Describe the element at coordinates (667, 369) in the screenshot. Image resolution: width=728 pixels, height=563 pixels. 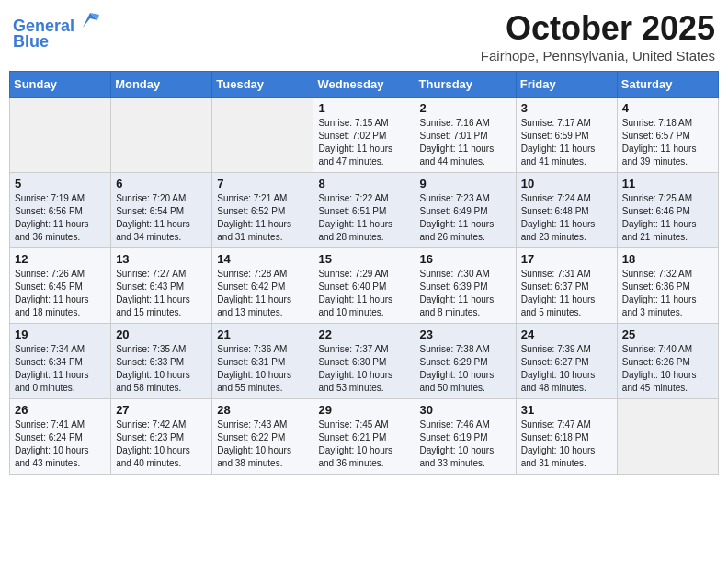
I see `day-info: Sunrise: 7:40 AMSunset: 6:26 PMDaylight:…` at that location.